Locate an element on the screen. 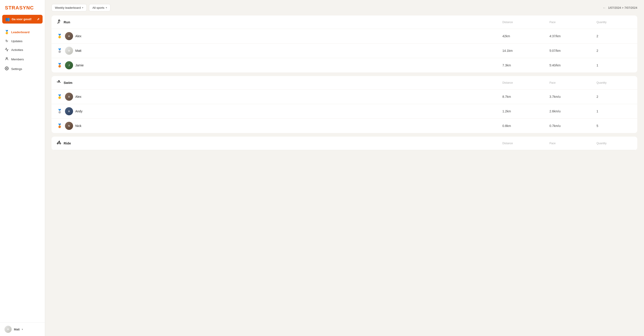 Image resolution: width=644 pixels, height=336 pixels. sidebar-item-leaderboard: 🥇 Leaderboard is located at coordinates (22, 32).